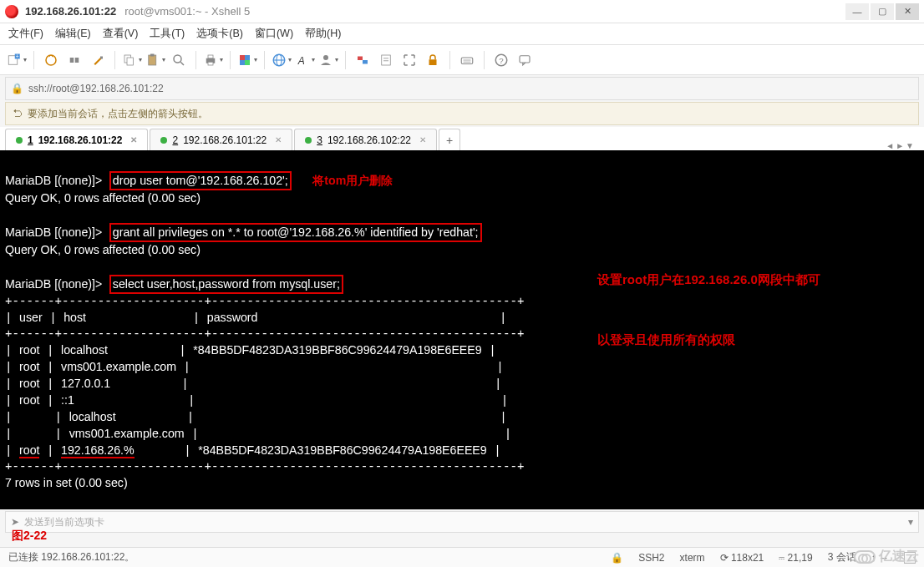 This screenshot has height=567, width=924. What do you see at coordinates (433, 60) in the screenshot?
I see `lock-button` at bounding box center [433, 60].